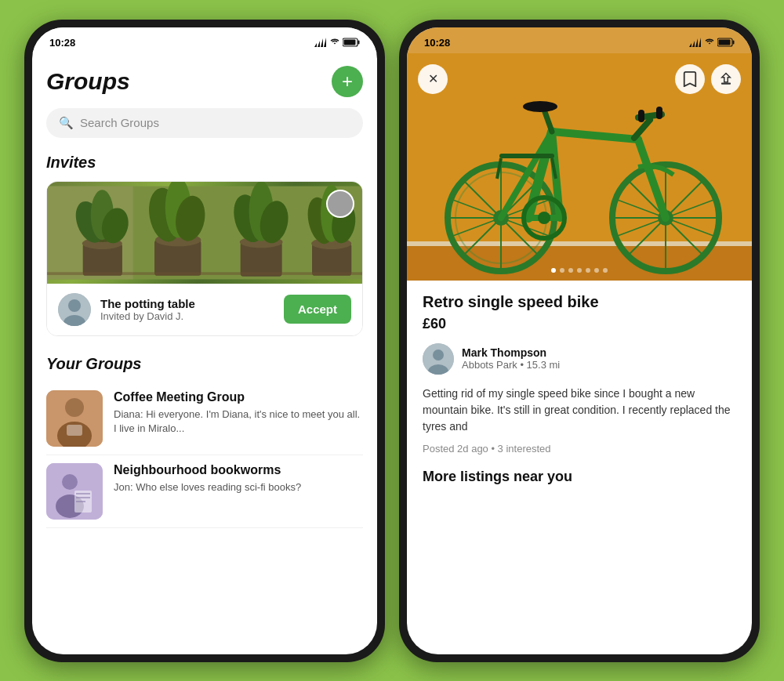  Describe the element at coordinates (205, 233) in the screenshot. I see `invite-group-image` at that location.